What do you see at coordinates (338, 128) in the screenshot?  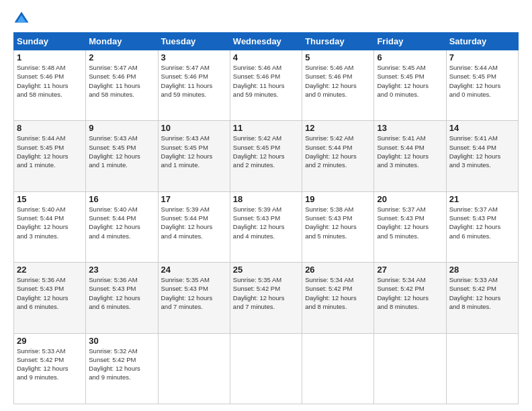 I see `day-number: 12` at bounding box center [338, 128].